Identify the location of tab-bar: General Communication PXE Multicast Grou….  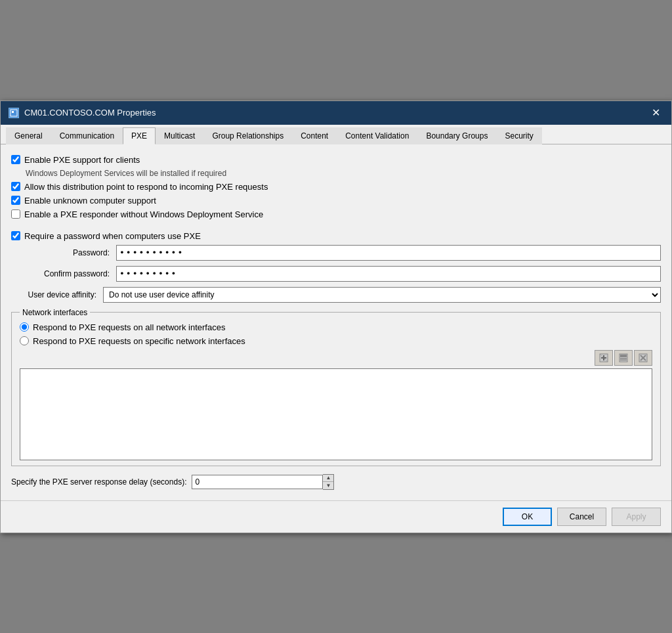
(336, 135).